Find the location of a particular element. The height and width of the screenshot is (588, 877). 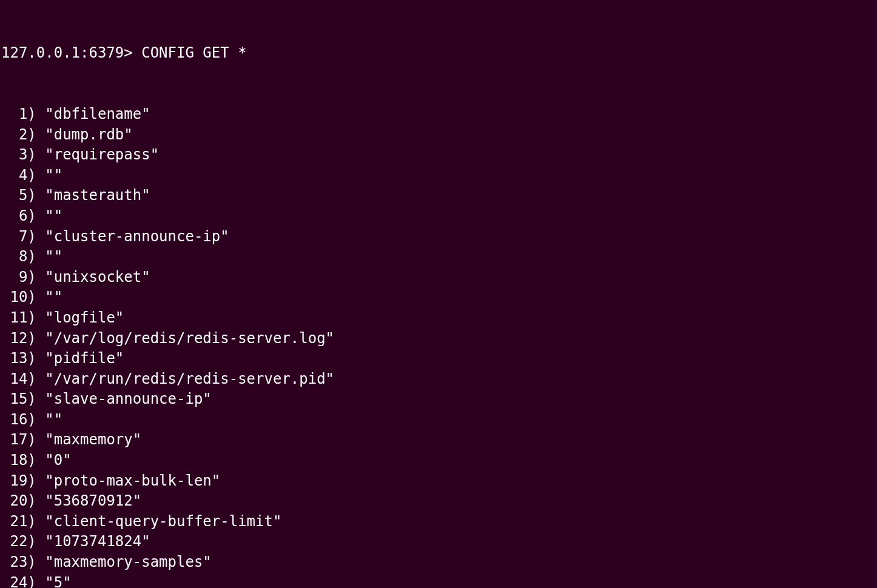

output-line: 3) "requirepass" is located at coordinates (438, 155).